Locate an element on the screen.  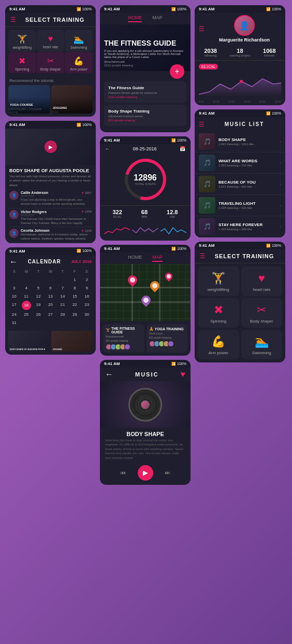
back-arrow-steps: ← is located at coordinates (108, 149).